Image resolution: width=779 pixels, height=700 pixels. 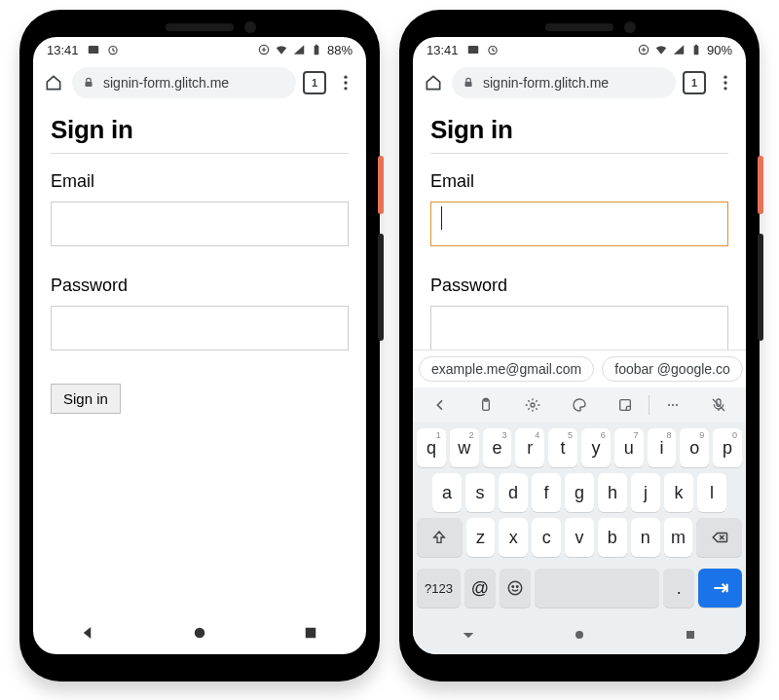 What do you see at coordinates (694, 448) in the screenshot?
I see `key-o: o9` at bounding box center [694, 448].